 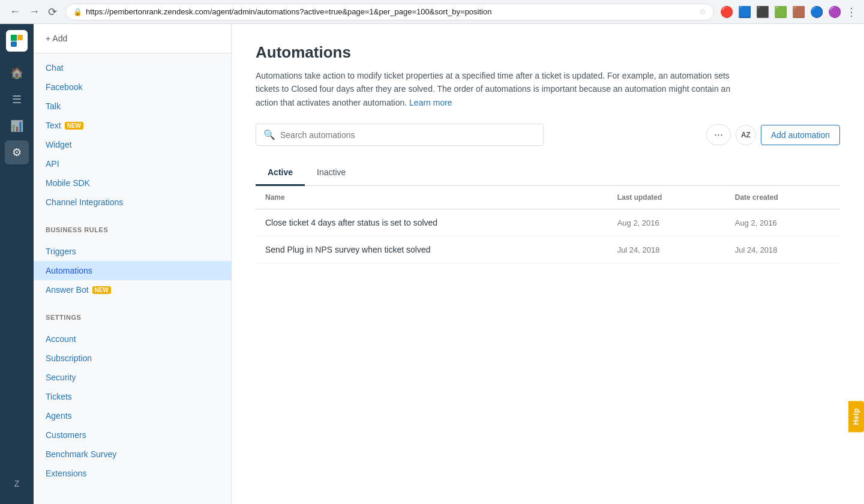 I want to click on nav-settings-icon: ⚙, so click(x=17, y=152).